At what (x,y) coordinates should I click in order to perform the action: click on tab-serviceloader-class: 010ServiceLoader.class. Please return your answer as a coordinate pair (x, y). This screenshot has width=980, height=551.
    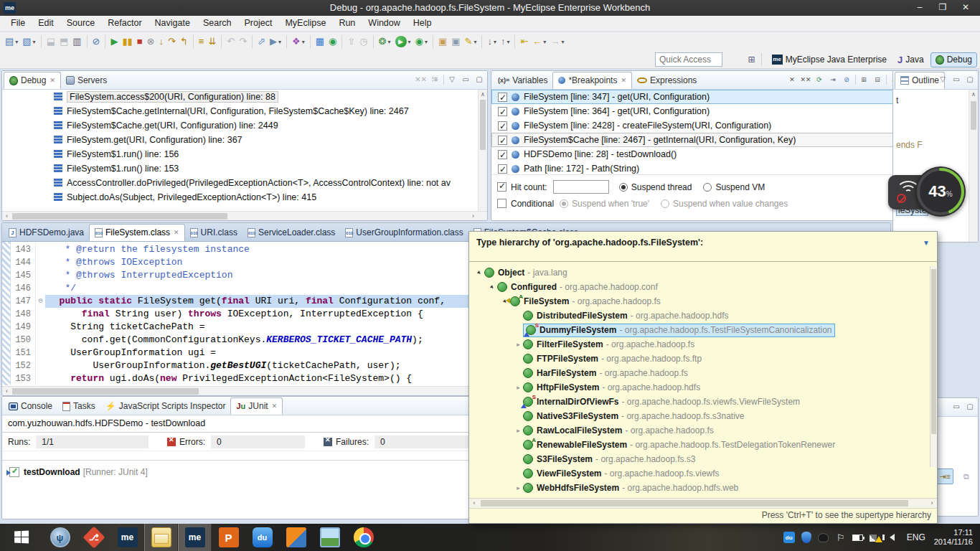
    Looking at the image, I should click on (291, 232).